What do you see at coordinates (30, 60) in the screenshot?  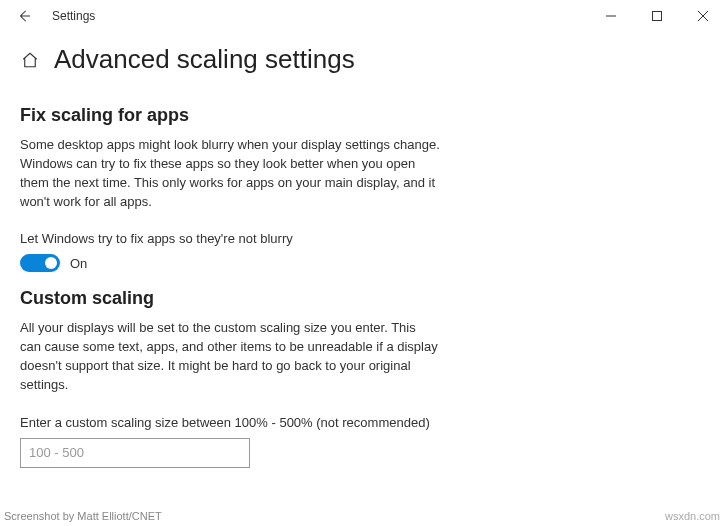 I see `home-button` at bounding box center [30, 60].